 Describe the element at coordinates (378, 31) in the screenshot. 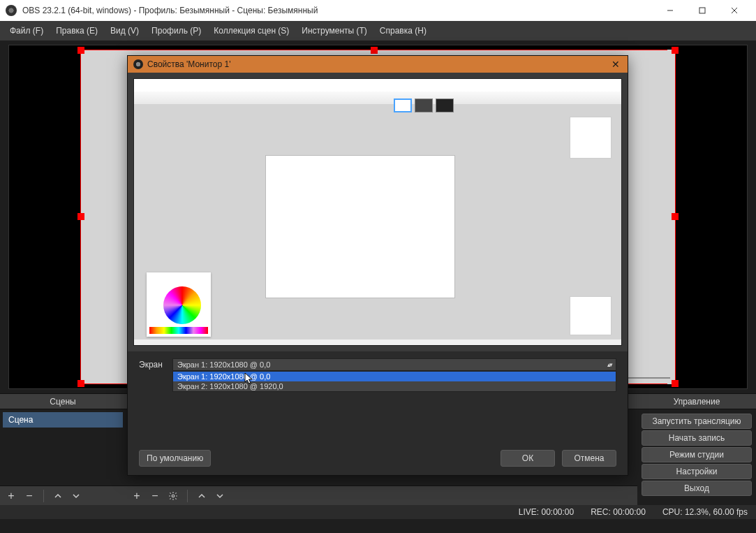

I see `main-menubar: Файл (F) Правка (E) Вид (V) Профиль (P) …` at that location.